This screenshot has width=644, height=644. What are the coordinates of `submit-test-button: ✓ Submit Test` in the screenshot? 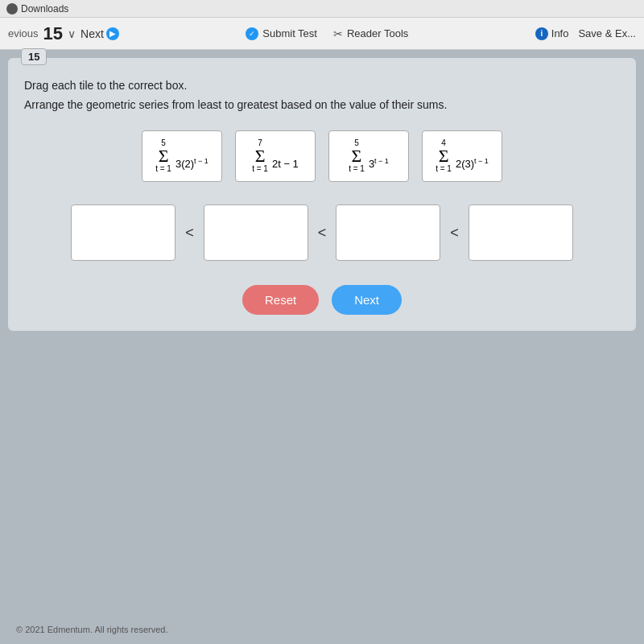 It's located at (282, 34).